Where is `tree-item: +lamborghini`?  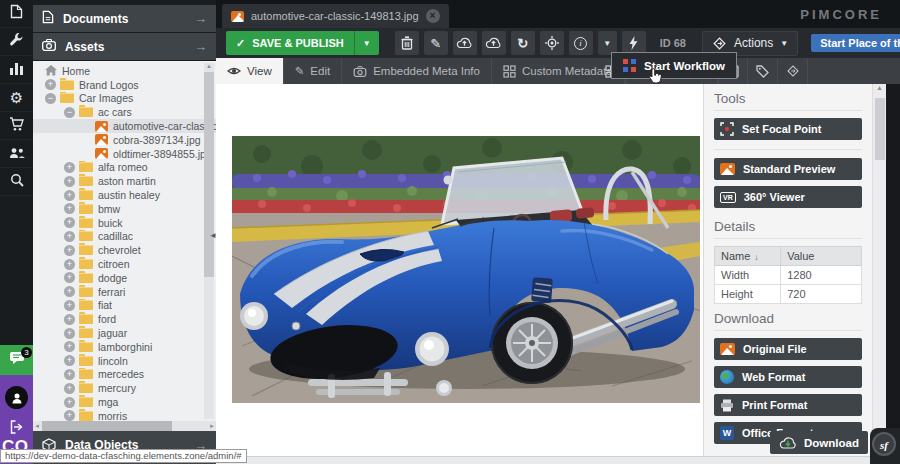 tree-item: +lamborghini is located at coordinates (124, 347).